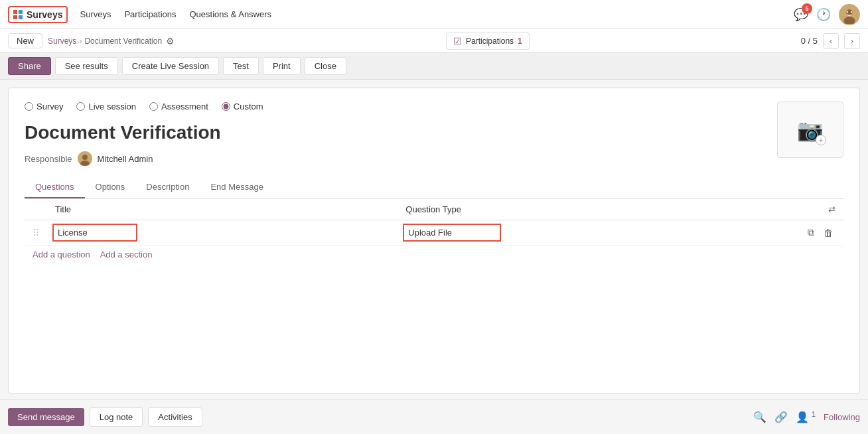 This screenshot has height=434, width=868. What do you see at coordinates (824, 15) in the screenshot?
I see `clock-button: 🕐` at bounding box center [824, 15].